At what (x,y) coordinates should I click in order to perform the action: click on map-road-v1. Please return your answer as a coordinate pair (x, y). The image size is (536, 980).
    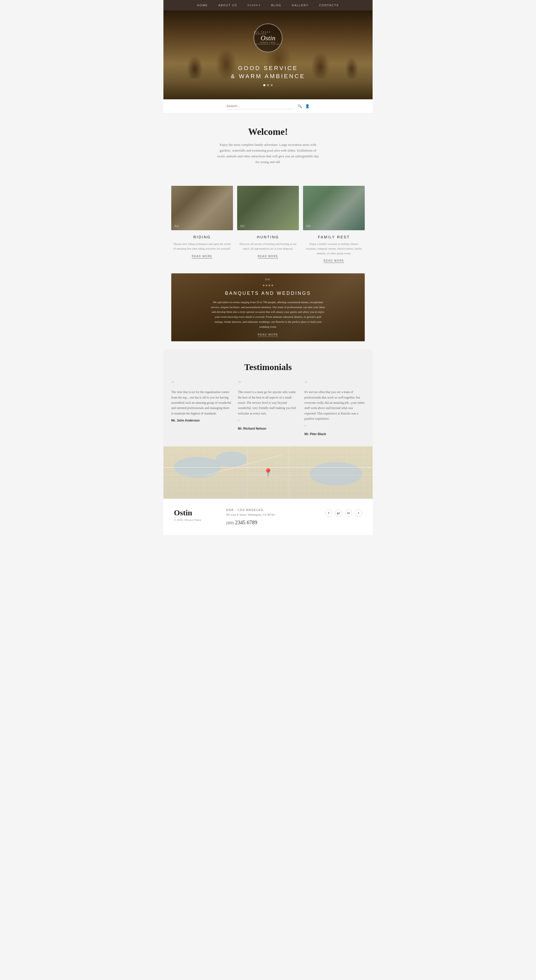
    Looking at the image, I should click on (247, 473).